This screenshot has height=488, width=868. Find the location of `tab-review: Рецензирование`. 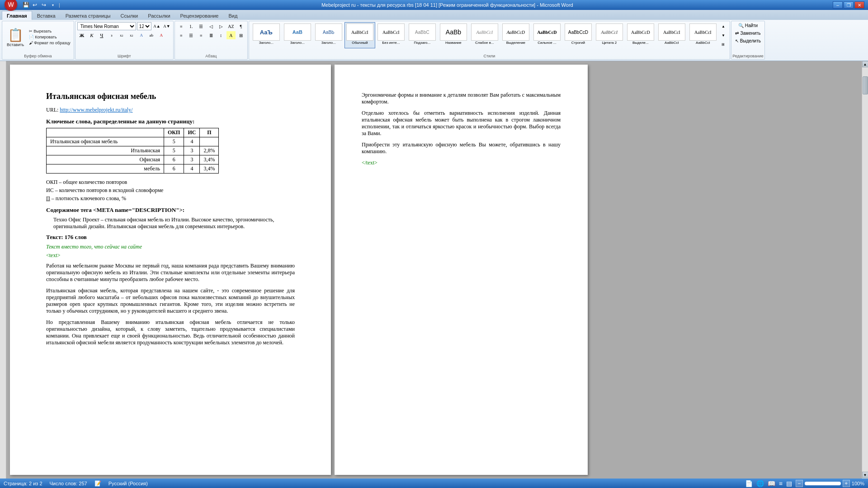

tab-review: Рецензирование is located at coordinates (200, 15).